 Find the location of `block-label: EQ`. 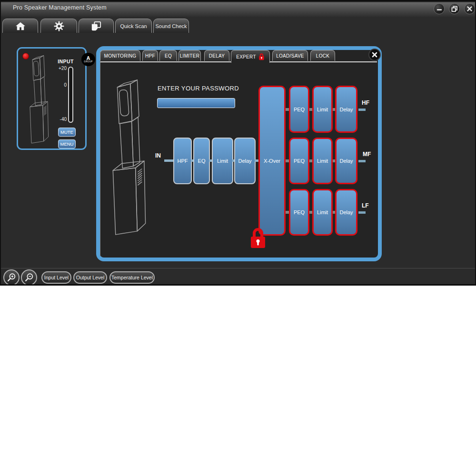

block-label: EQ is located at coordinates (202, 161).